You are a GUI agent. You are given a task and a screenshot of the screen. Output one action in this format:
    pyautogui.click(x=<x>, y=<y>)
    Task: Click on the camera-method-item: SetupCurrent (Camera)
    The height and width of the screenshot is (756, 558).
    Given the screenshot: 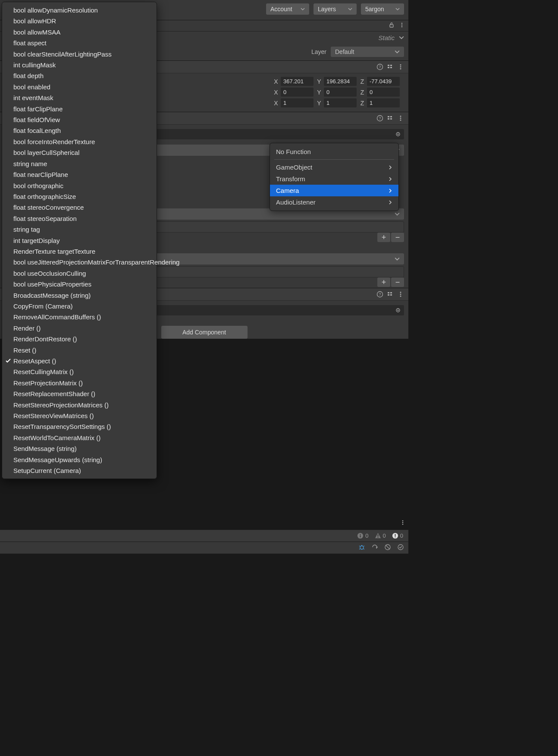 What is the action you would take?
    pyautogui.click(x=79, y=470)
    